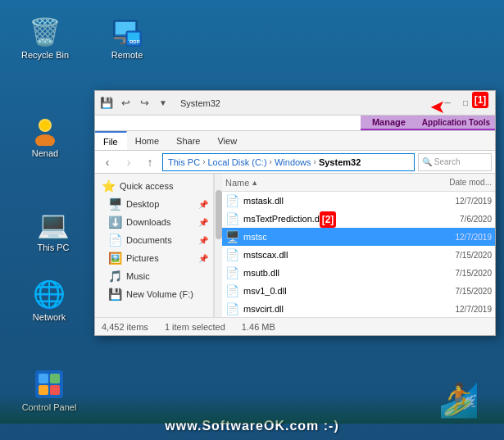  Describe the element at coordinates (219, 215) in the screenshot. I see `nav-scroll-thumb` at that location.